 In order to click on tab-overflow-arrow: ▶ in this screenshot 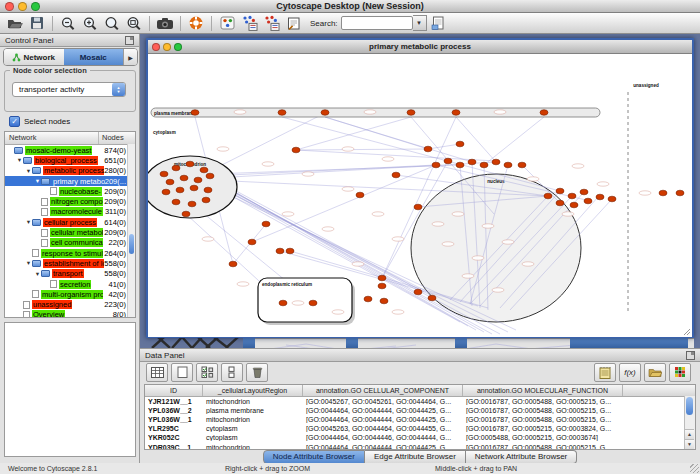, I will do `click(130, 57)`.